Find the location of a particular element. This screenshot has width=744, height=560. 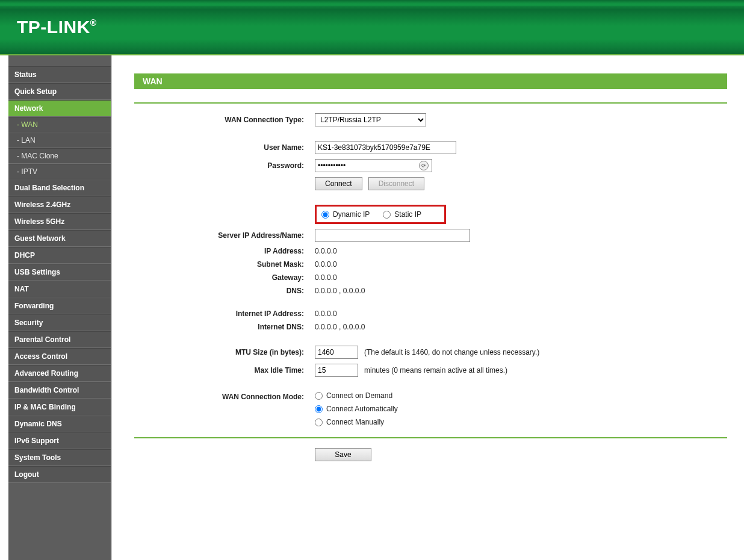

save-button: Save is located at coordinates (343, 455).